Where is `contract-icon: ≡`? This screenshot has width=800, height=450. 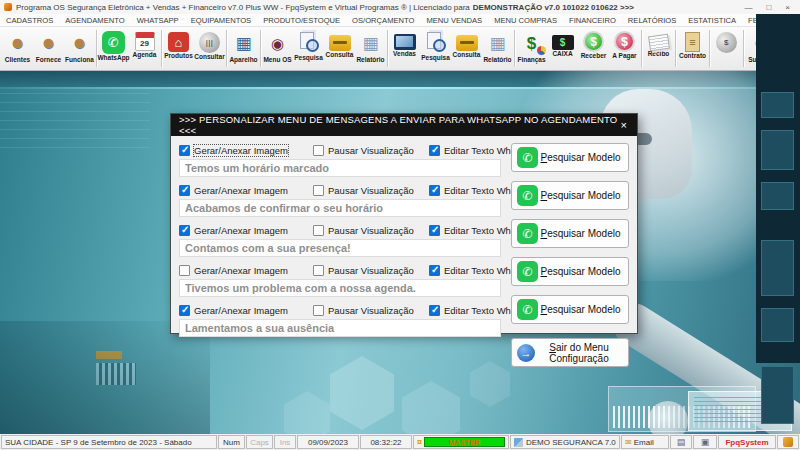 contract-icon: ≡ is located at coordinates (692, 42).